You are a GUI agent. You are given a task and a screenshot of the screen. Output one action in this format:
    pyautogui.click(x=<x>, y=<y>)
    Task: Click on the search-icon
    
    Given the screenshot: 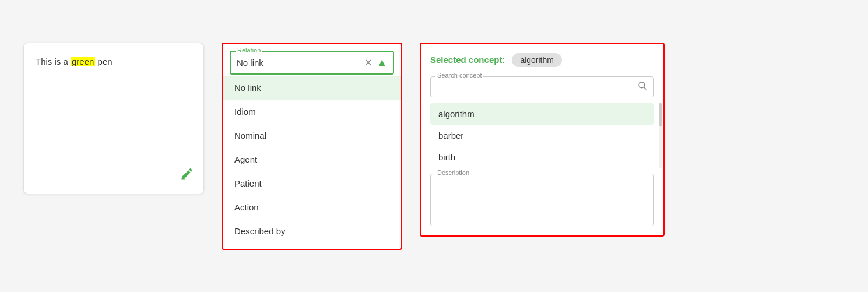 What is the action you would take?
    pyautogui.click(x=642, y=87)
    